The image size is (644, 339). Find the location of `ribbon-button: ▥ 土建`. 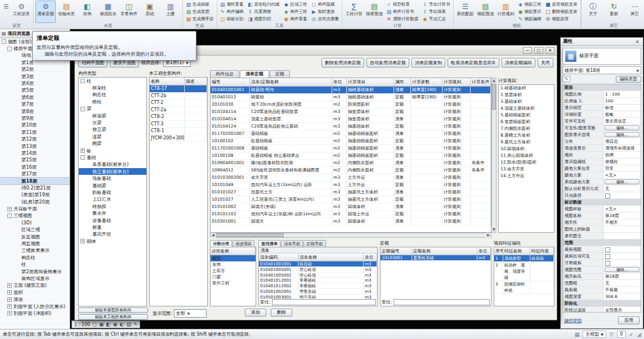

ribbon-button: ▥ 土建 is located at coordinates (171, 12).